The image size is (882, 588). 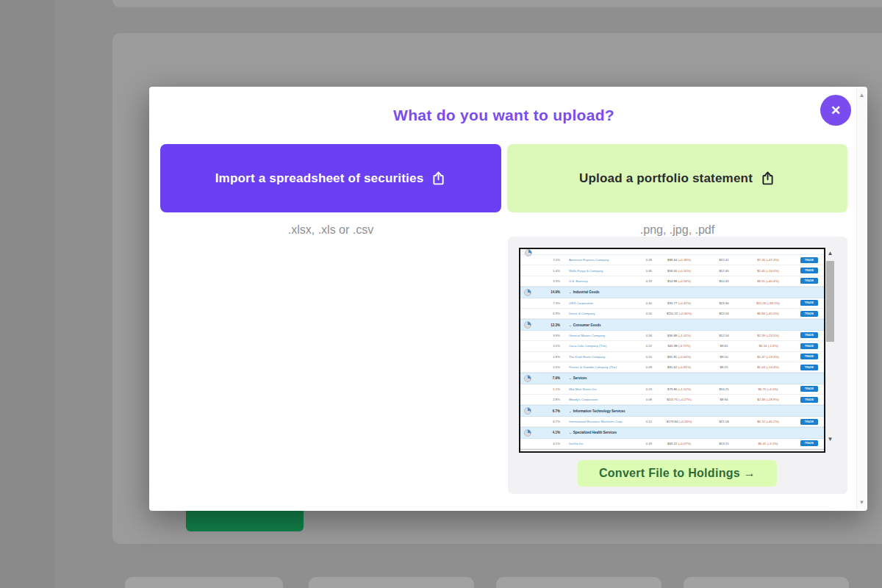 What do you see at coordinates (672, 304) in the screenshot?
I see `stock-row: 7.3%USG Corporation0.40$33.77 (+0.41%)$2…` at bounding box center [672, 304].